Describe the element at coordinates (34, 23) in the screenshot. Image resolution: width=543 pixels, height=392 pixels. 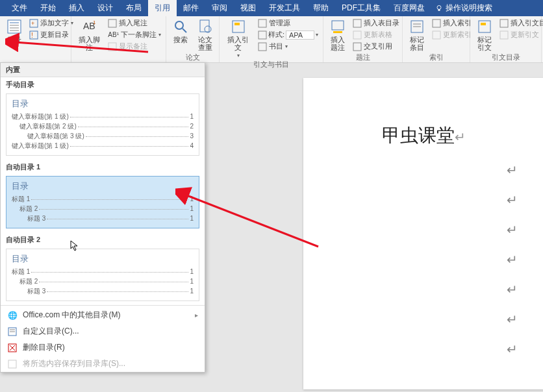
I see `add-text-icon: +` at that location.